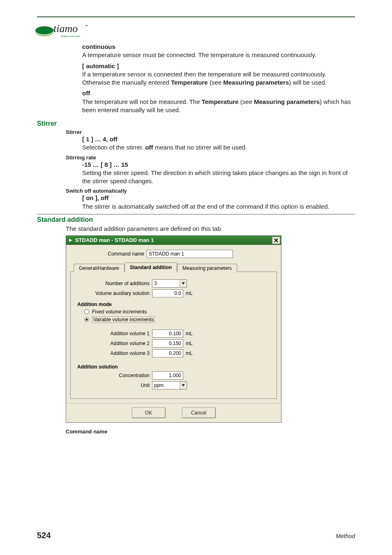  Describe the element at coordinates (276, 240) in the screenshot. I see `close-icon` at that location.